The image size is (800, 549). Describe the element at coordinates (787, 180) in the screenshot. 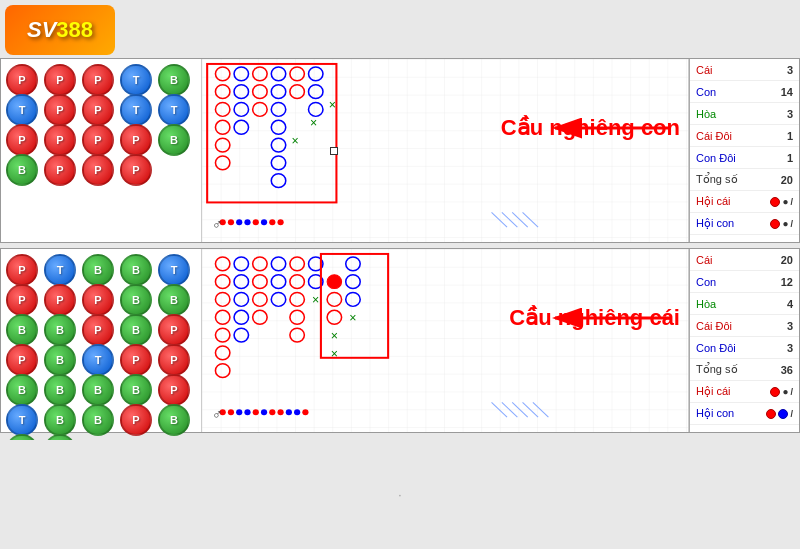

I see `stat-value: 20` at that location.